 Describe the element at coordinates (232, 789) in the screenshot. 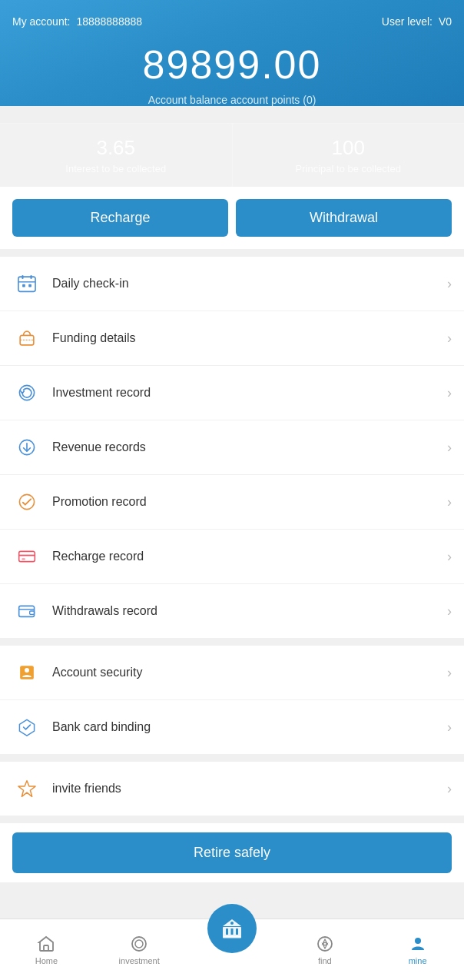

I see `menu-group-3: invite friends ›` at that location.